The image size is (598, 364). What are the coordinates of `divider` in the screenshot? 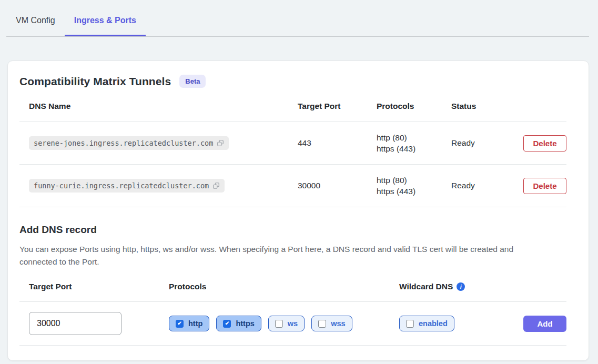 It's located at (293, 207).